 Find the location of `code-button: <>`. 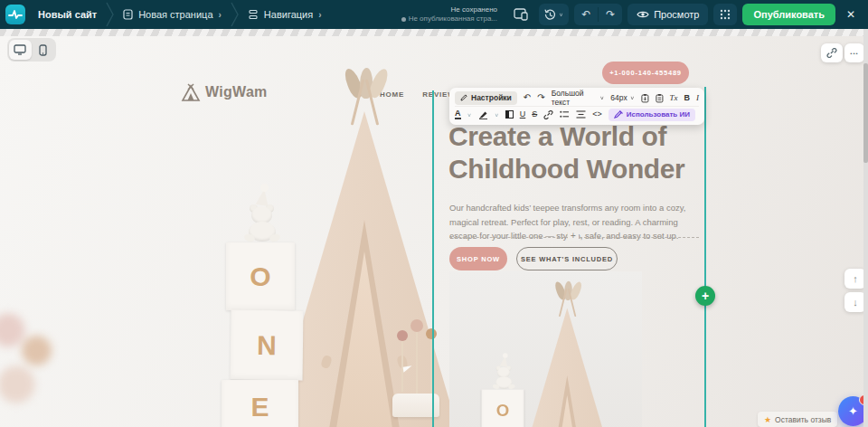

code-button: <> is located at coordinates (597, 114).